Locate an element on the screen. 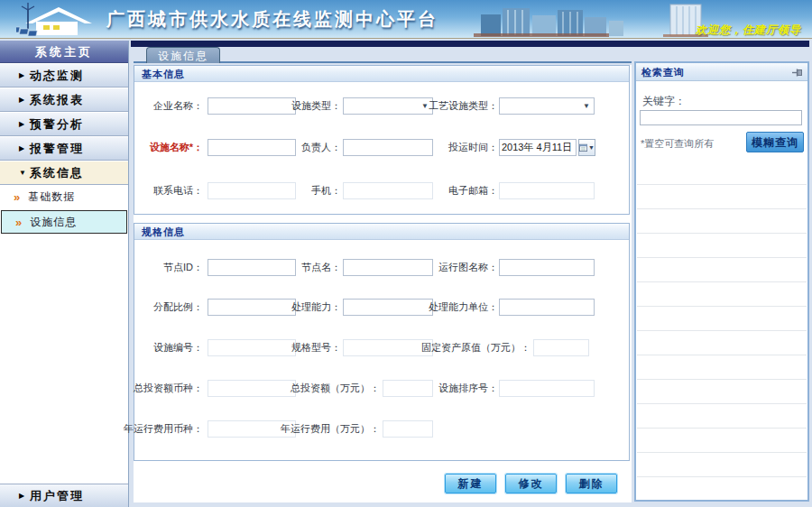 The image size is (812, 507). basic-info-section-title: 基本信息 is located at coordinates (382, 74).